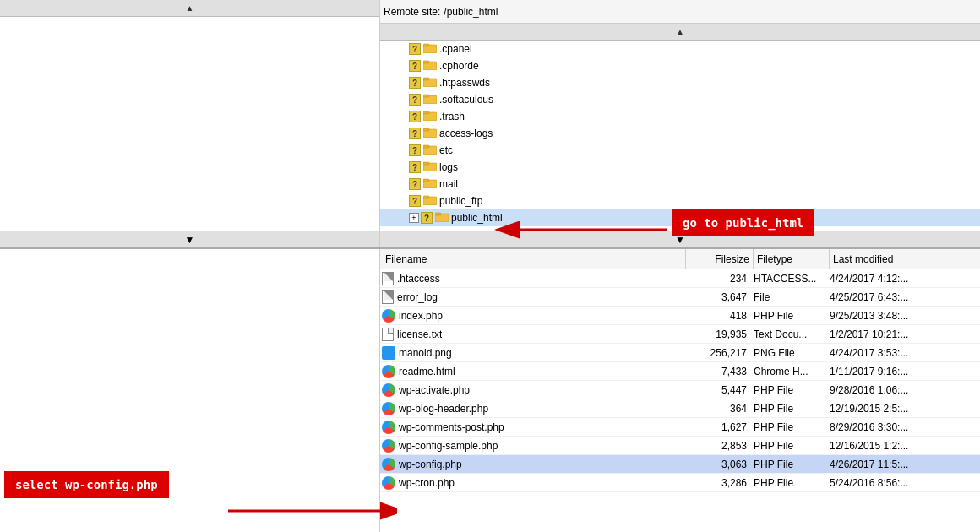 The image size is (980, 532). What do you see at coordinates (792, 353) in the screenshot?
I see `file-type-manold.png: PNG File` at bounding box center [792, 353].